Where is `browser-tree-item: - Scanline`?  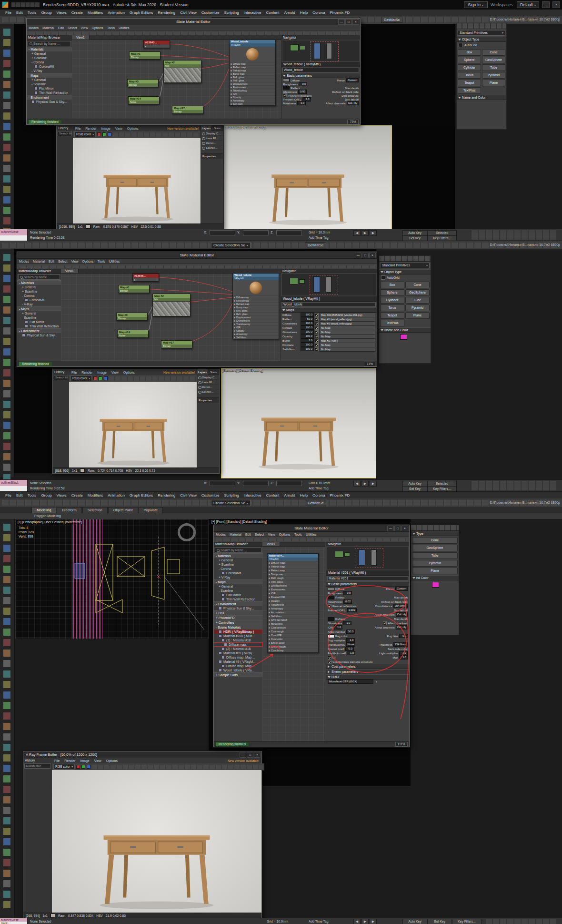
browser-tree-item: - Scanline is located at coordinates (50, 84).